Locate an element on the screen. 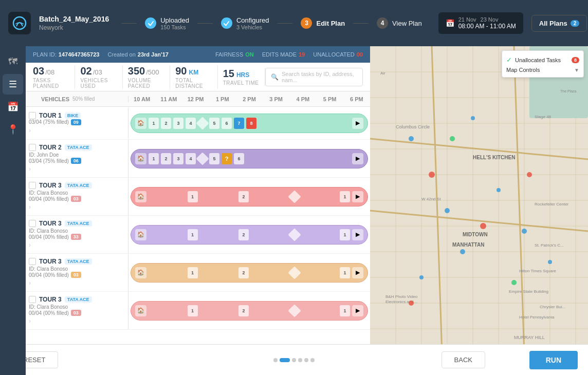 The width and height of the screenshot is (588, 375). time-label: TRAVEL TIME is located at coordinates (242, 83).